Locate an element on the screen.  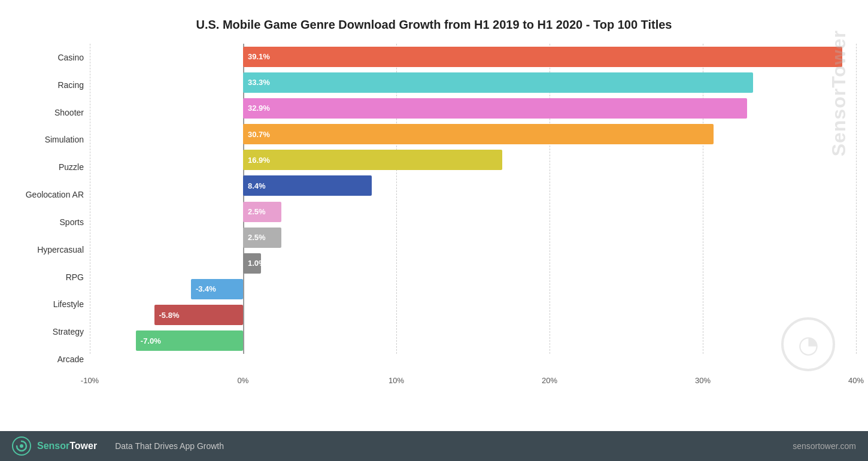
bar-geolocation-ar: 8.4% is located at coordinates (308, 186).